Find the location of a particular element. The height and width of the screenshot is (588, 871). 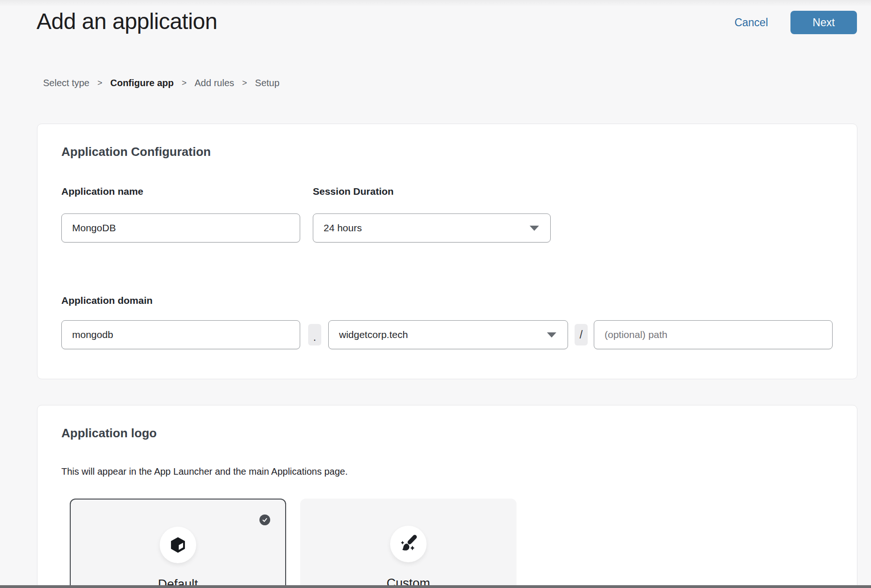

logo-heading: Application logo is located at coordinates (109, 434).